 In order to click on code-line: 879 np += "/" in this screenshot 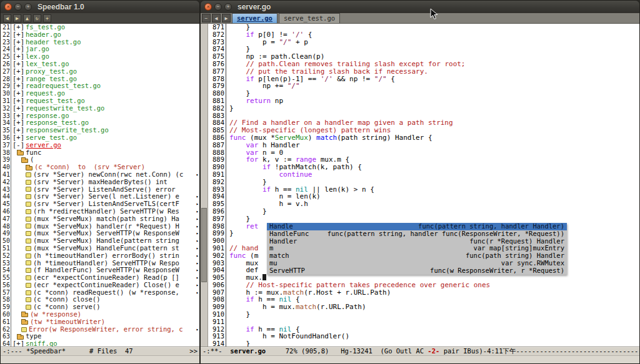, I will do `click(424, 86)`.